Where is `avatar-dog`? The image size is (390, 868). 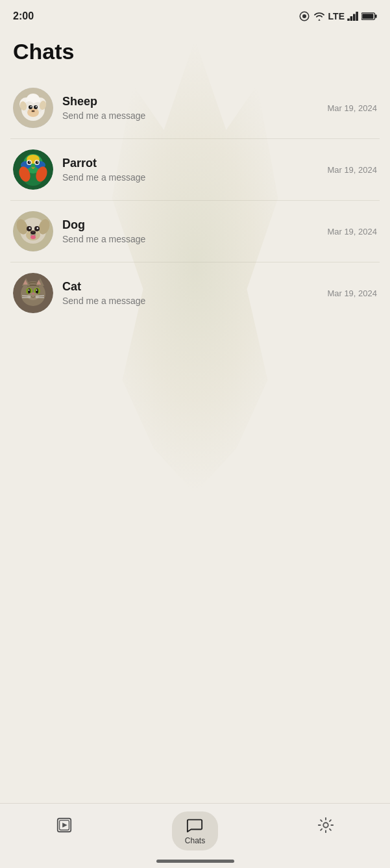 avatar-dog is located at coordinates (33, 231).